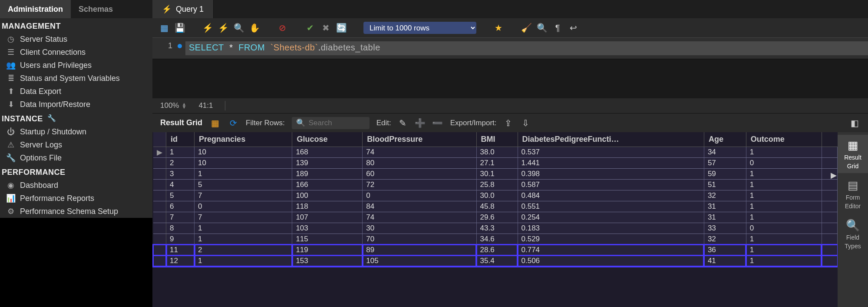  Describe the element at coordinates (76, 185) in the screenshot. I see `sidebar-item: ◉Dashboard` at that location.